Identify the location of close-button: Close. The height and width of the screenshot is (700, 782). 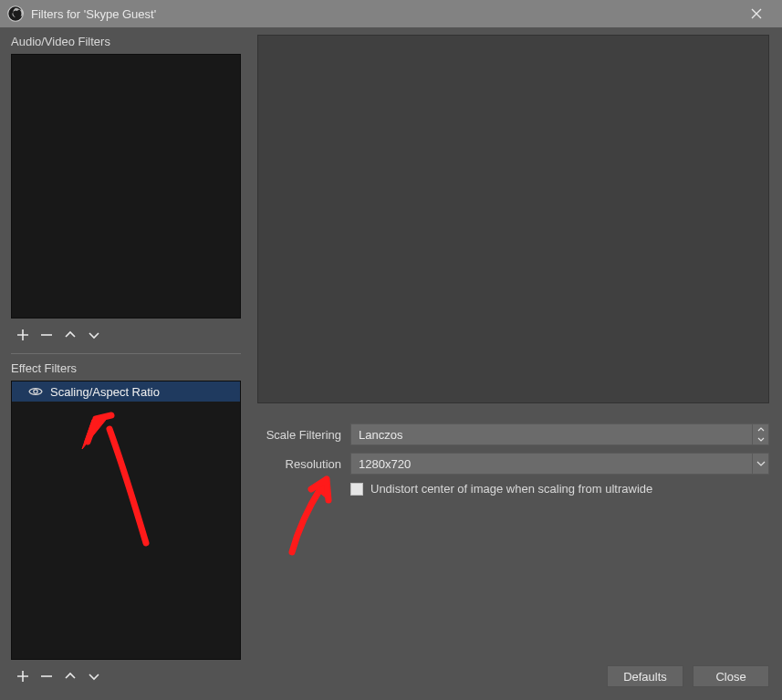
(731, 676).